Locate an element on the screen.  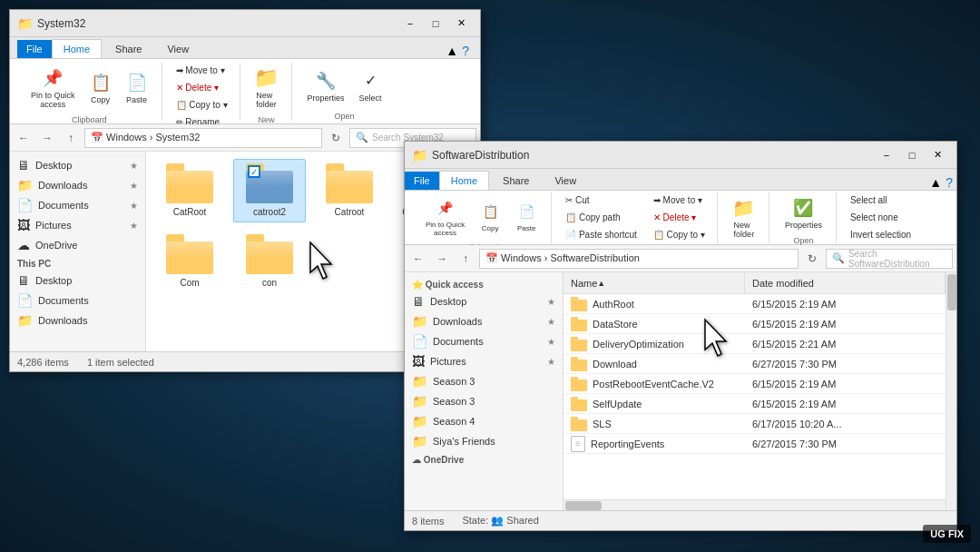
paste-shortcut-button: 📄 Paste shortcut is located at coordinates (601, 234).